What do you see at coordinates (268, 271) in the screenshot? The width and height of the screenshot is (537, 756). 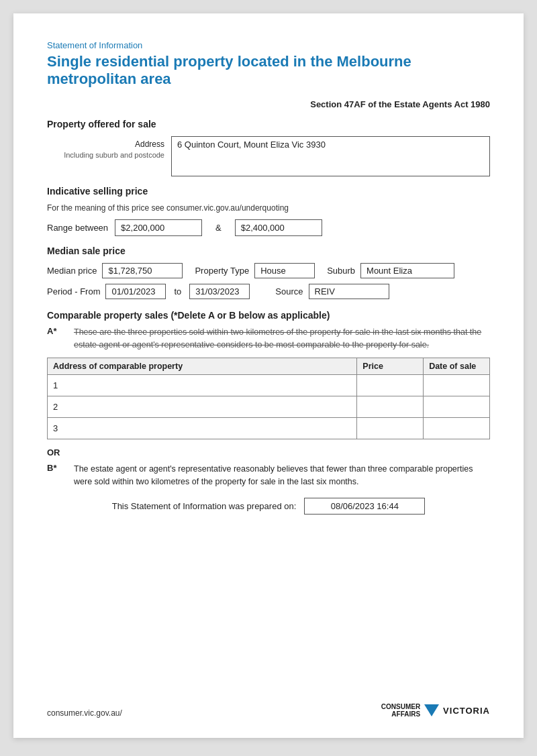 I see `median-row-1: Median price $1,728,750 Property Type Ho…` at bounding box center [268, 271].